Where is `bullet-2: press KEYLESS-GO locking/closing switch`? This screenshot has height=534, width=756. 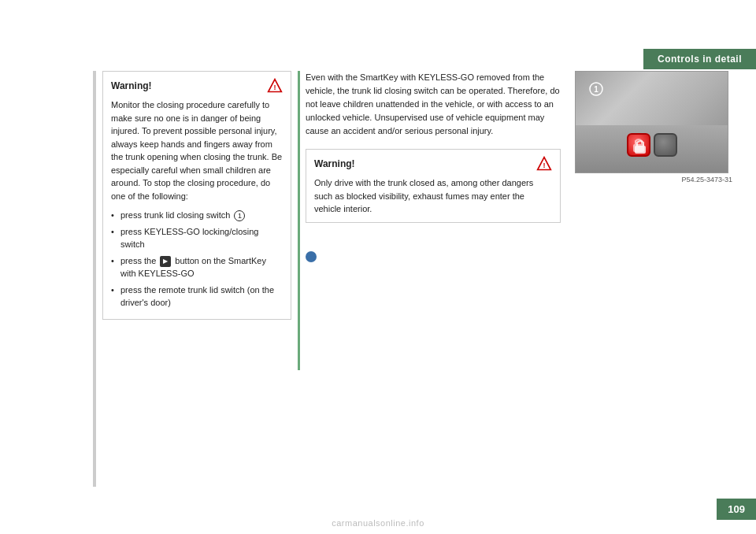
bullet-2: press KEYLESS-GO locking/closing switch is located at coordinates (197, 238).